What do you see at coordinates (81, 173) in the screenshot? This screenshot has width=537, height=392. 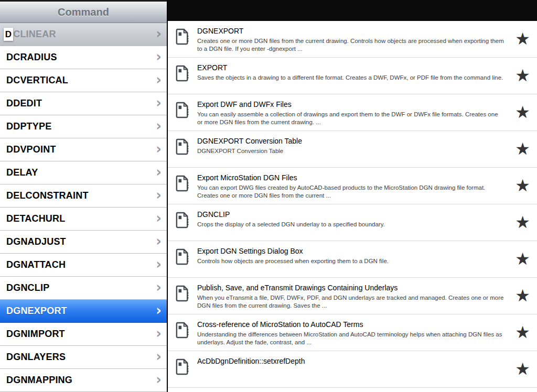 I see `sidebar-item-label: DELAY` at bounding box center [81, 173].